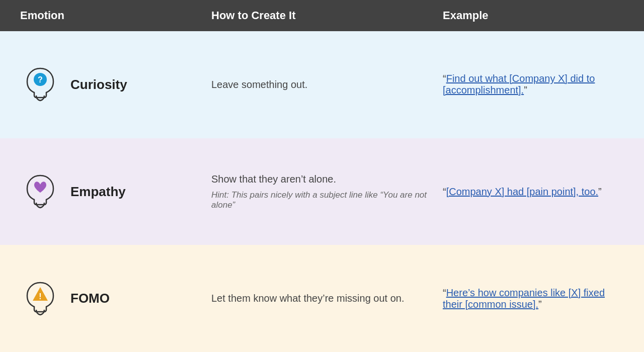  I want to click on empathy-label: Empathy, so click(98, 192).